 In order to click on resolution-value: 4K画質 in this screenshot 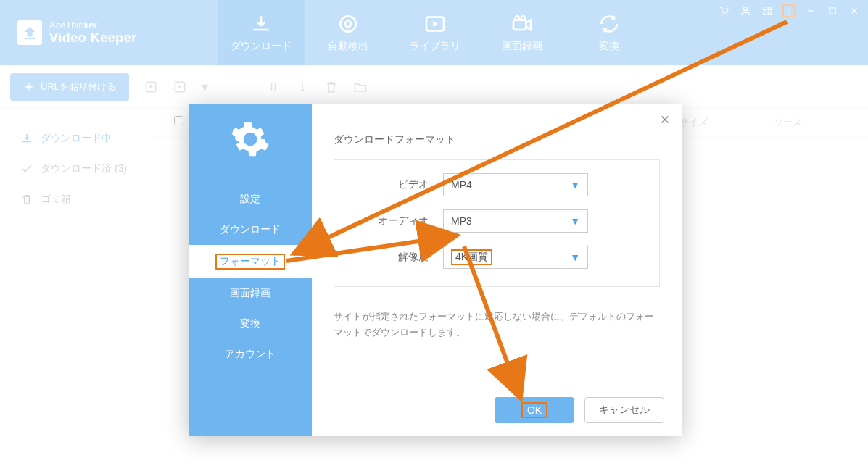, I will do `click(471, 257)`.